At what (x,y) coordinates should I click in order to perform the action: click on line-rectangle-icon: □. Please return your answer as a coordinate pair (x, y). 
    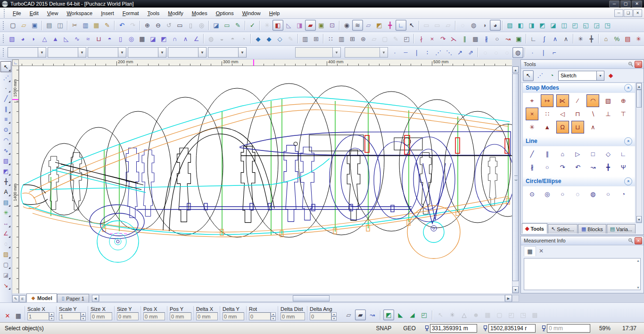
    Looking at the image, I should click on (593, 154).